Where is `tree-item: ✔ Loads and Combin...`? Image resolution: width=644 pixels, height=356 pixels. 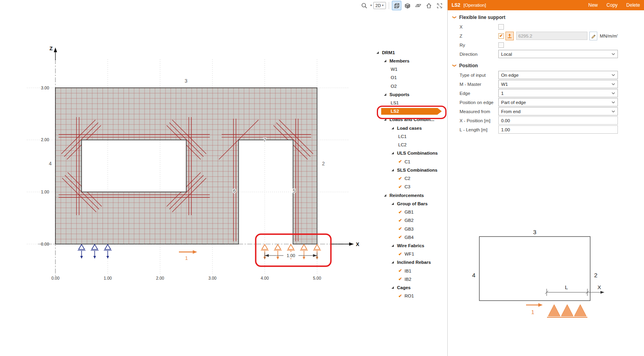
tree-item: ✔ Loads and Combin... is located at coordinates (409, 119).